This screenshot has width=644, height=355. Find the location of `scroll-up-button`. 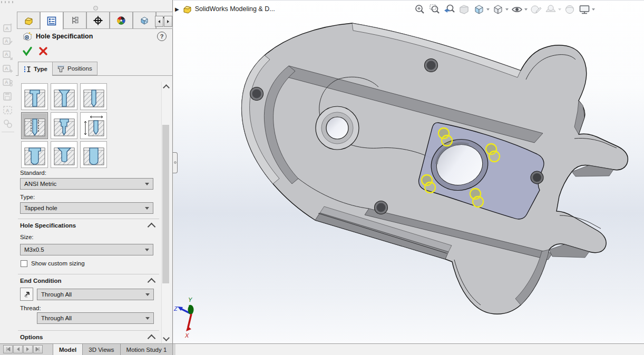

scroll-up-button is located at coordinates (166, 86).